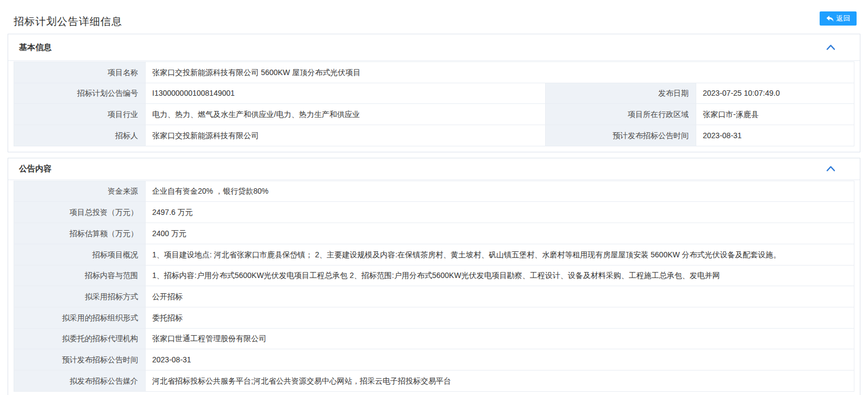 This screenshot has width=868, height=395. I want to click on field-label: 发布日期, so click(621, 94).